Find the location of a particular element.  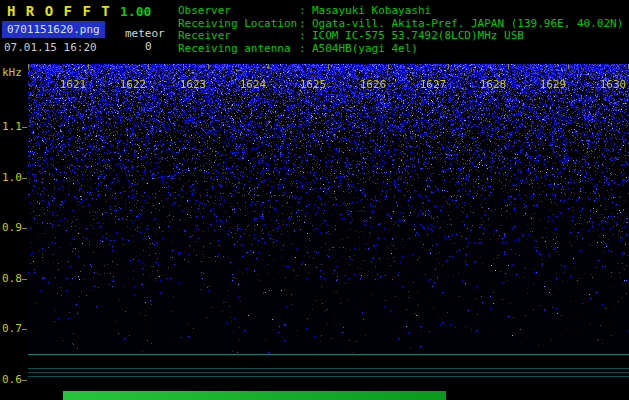

y-tick-label: 1.1 is located at coordinates (13, 126).